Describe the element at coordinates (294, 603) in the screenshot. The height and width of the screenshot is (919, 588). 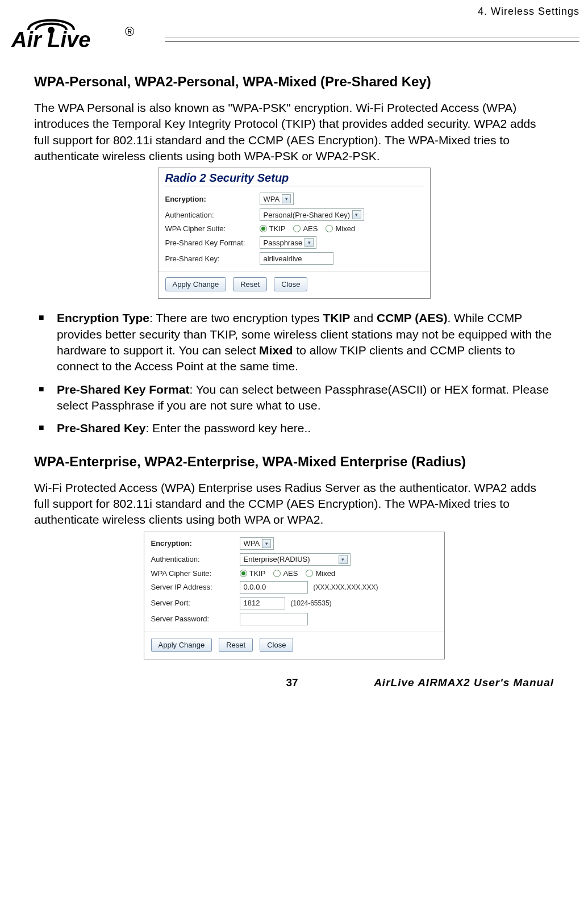
I see `server-port-row: Server Port: 1812 (1024-65535)` at that location.